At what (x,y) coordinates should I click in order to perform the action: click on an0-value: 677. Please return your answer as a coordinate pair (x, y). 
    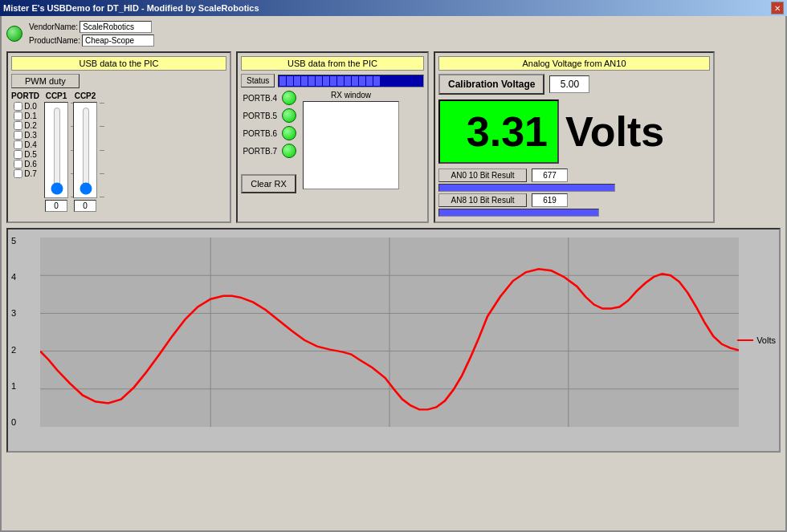
    Looking at the image, I should click on (549, 175).